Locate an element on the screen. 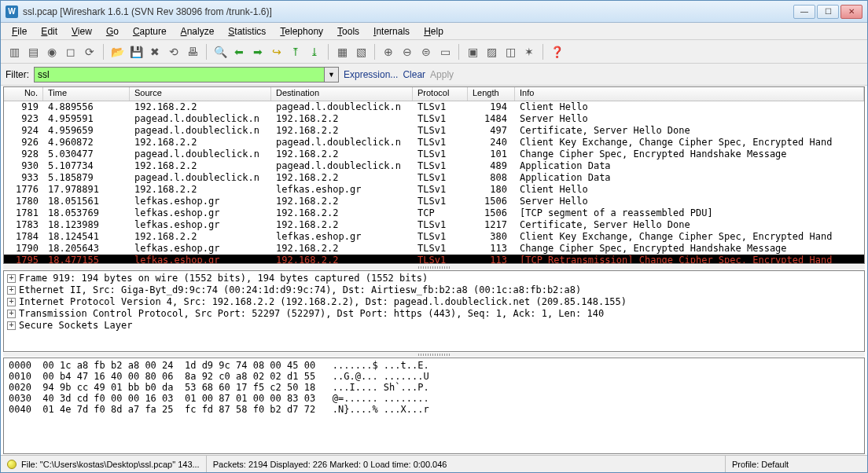 The image size is (868, 473). status-profile-text: Profile: Default is located at coordinates (760, 464).